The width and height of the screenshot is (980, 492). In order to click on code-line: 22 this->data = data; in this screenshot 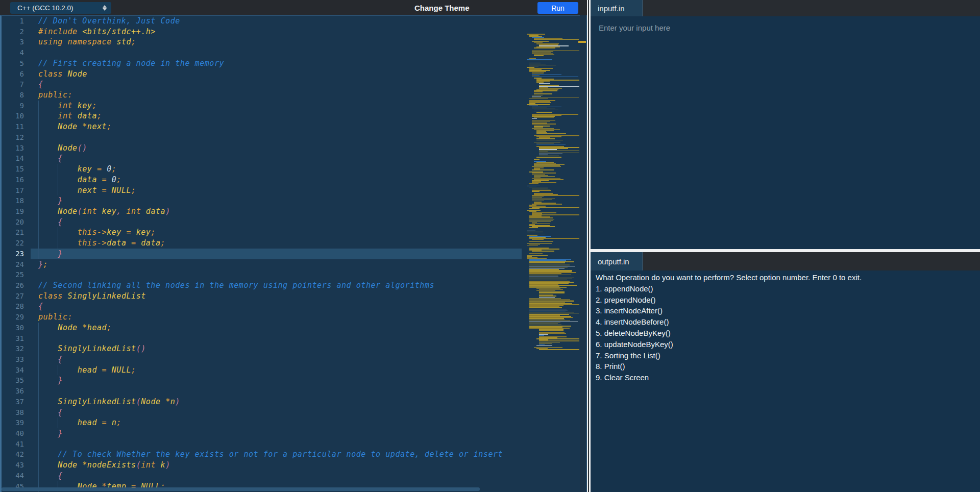, I will do `click(290, 243)`.